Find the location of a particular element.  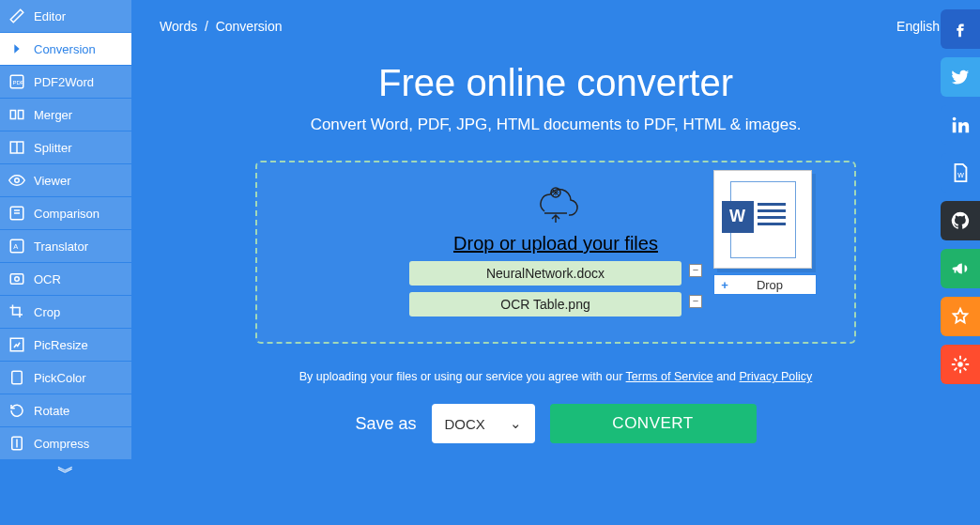

facebook-button is located at coordinates (960, 29).